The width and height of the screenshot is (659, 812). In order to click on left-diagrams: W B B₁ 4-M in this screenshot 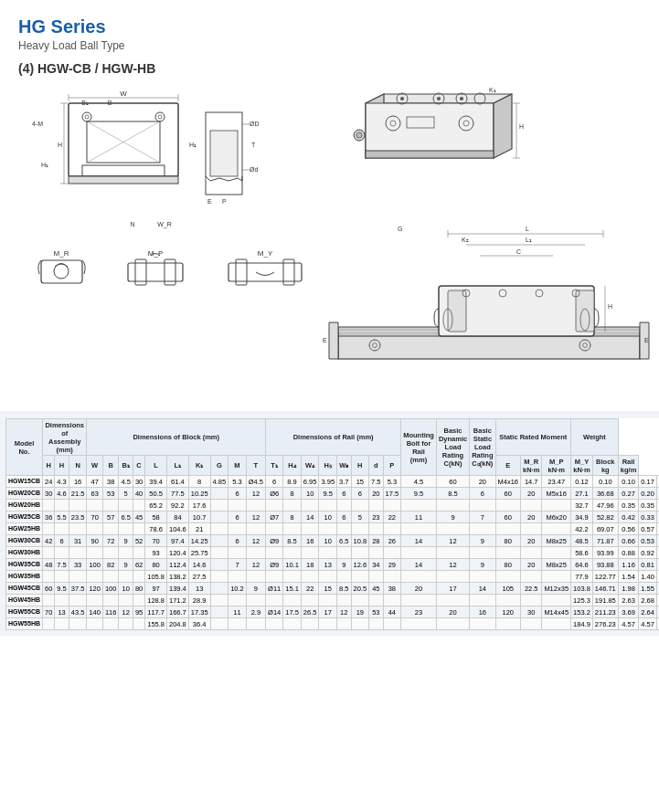, I will do `click(163, 192)`.